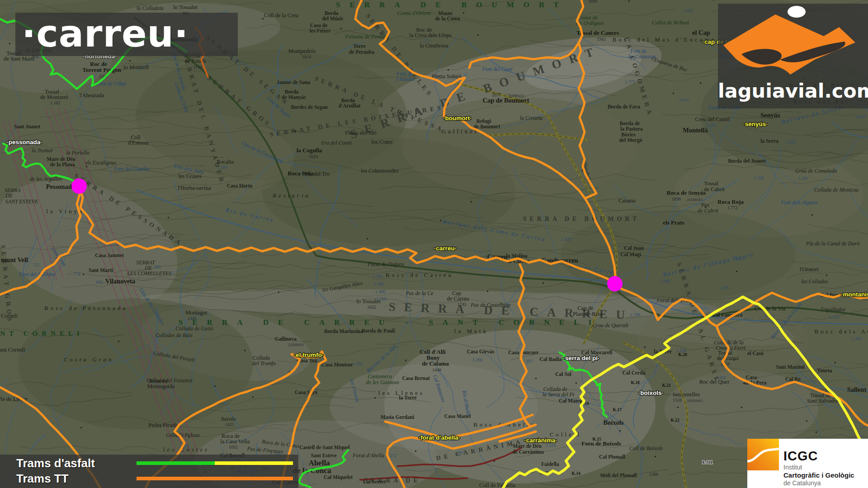  Describe the element at coordinates (541, 440) in the screenshot. I see `route-label: ·carrànima·` at that location.